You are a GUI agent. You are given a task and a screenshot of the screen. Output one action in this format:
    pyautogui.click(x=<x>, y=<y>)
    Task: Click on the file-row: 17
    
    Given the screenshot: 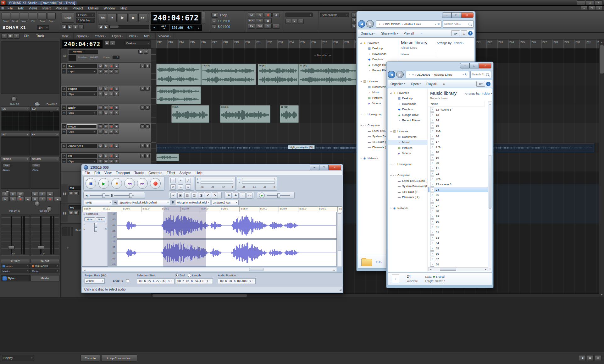 What is the action you would take?
    pyautogui.click(x=458, y=141)
    